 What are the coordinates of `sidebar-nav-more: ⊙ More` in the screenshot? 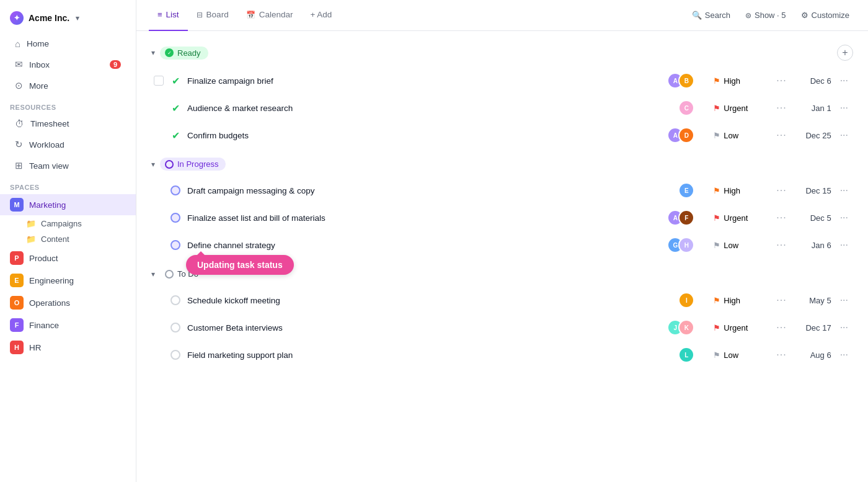 It's located at (68, 86).